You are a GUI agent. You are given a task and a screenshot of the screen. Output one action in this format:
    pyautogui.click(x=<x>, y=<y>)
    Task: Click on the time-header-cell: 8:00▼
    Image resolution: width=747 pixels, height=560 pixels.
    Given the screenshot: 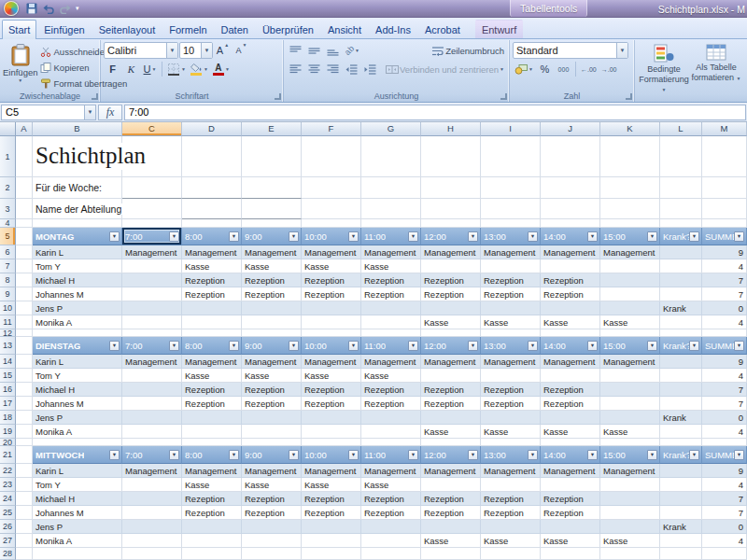 What is the action you would take?
    pyautogui.click(x=212, y=455)
    